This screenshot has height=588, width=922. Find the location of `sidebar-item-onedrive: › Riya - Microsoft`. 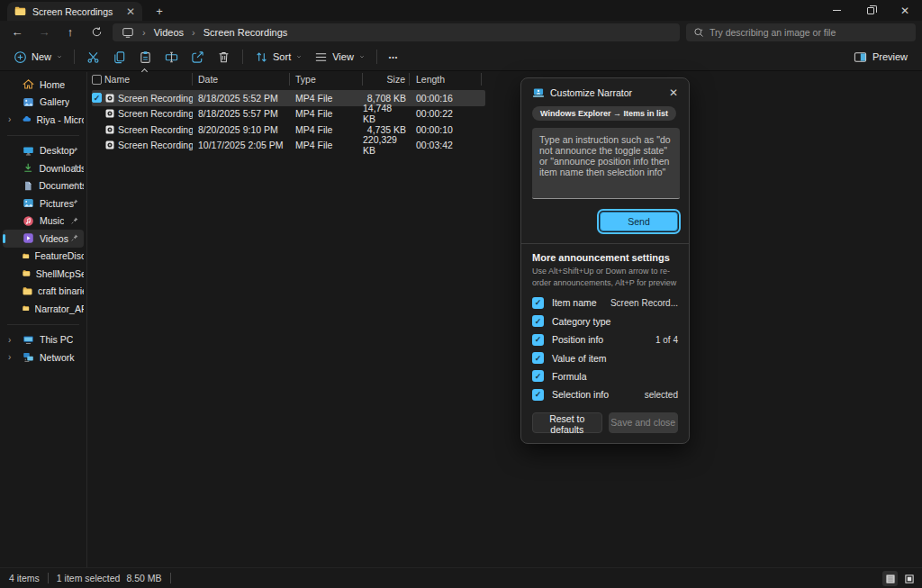

sidebar-item-onedrive: › Riya - Microsoft is located at coordinates (43, 120).